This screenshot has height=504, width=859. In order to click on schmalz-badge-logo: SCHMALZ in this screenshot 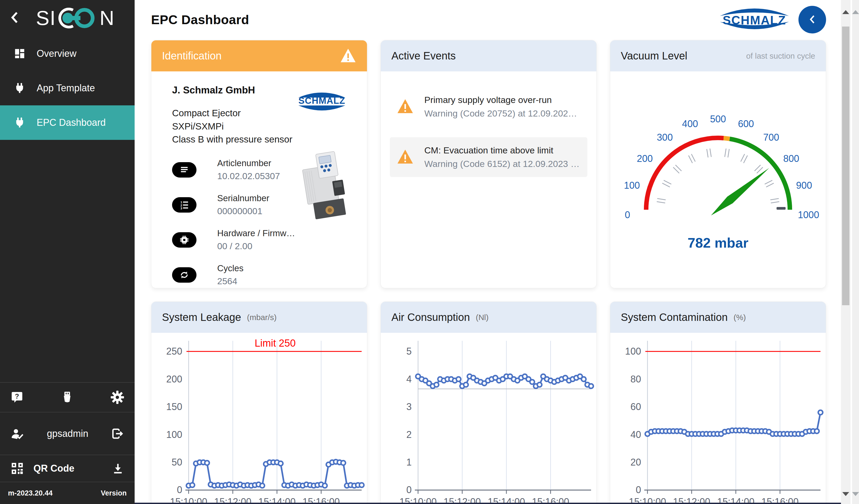, I will do `click(322, 102)`.